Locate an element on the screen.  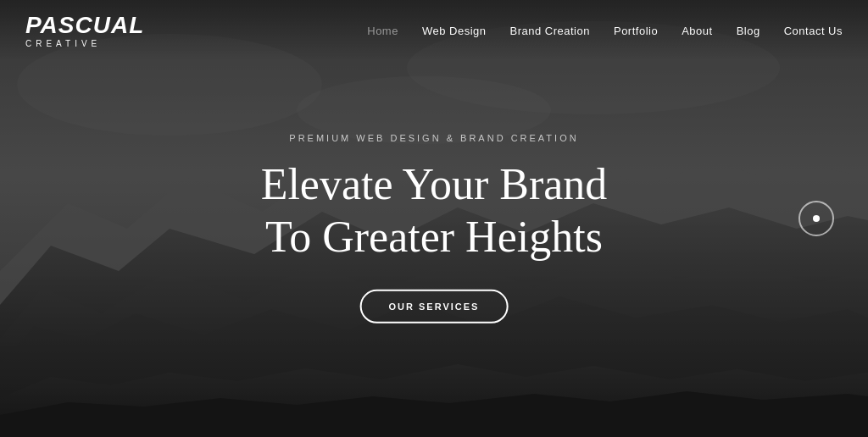
hero-title-line1: Elevate Your Brand is located at coordinates (434, 185).